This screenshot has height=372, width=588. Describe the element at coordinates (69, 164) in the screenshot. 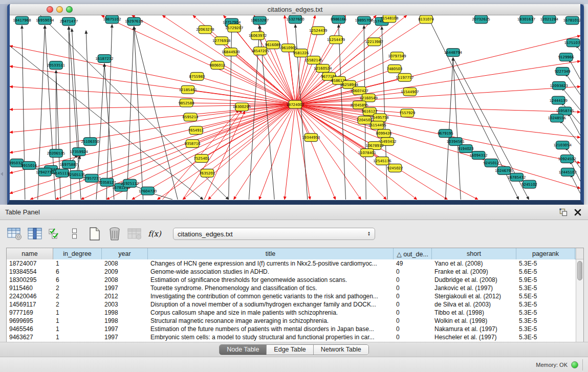

I see `teal-node: 16975887` at that location.